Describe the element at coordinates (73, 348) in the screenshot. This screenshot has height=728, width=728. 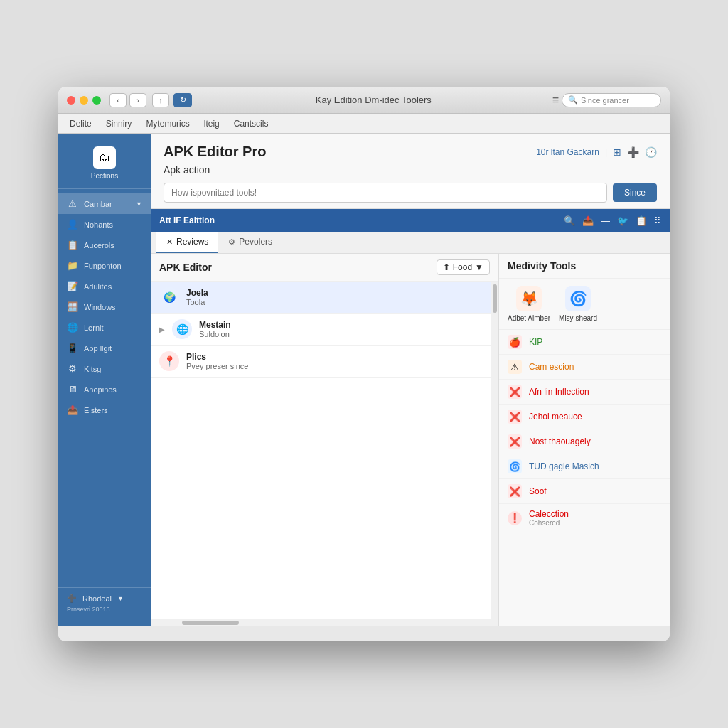
I see `mobile-icon: 📱` at that location.